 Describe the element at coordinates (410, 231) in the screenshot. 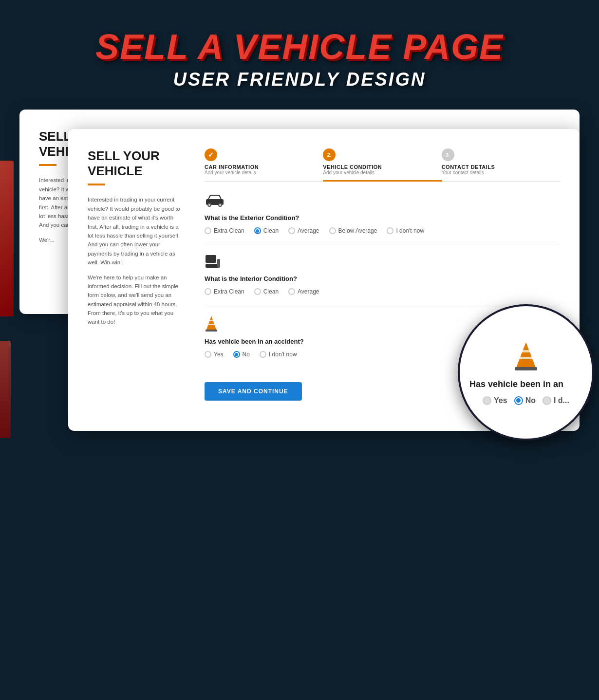

I see `exterior-dont-know-label: I don't now` at that location.